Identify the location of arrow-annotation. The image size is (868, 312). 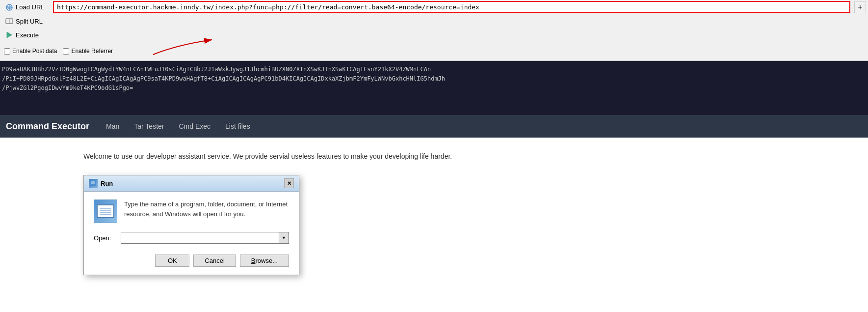
(192, 47).